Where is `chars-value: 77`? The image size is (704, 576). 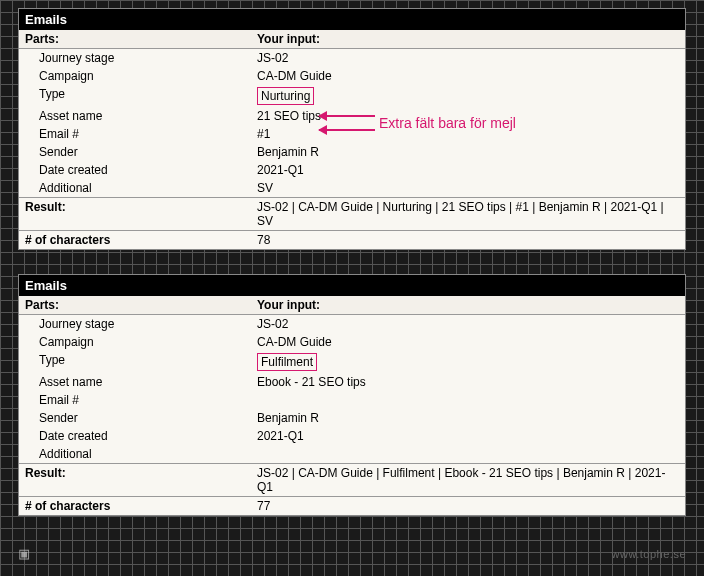 chars-value: 77 is located at coordinates (468, 506).